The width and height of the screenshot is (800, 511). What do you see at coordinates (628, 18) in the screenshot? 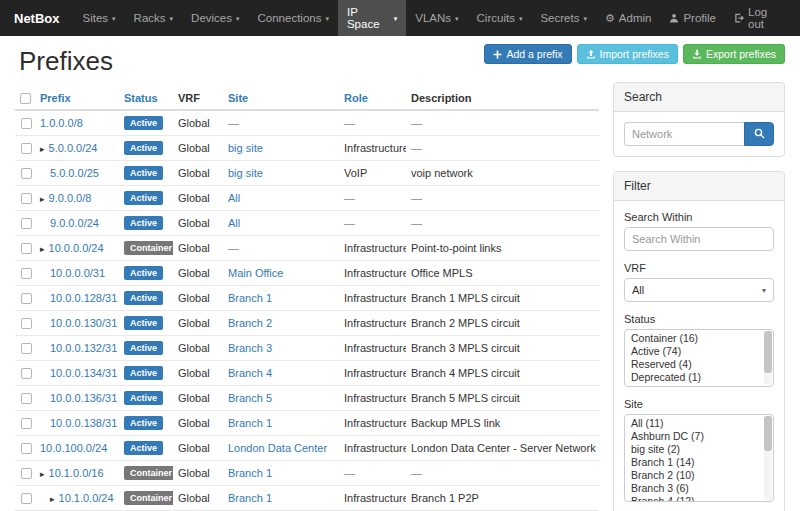
I see `admin-link: ⚙Admin` at bounding box center [628, 18].